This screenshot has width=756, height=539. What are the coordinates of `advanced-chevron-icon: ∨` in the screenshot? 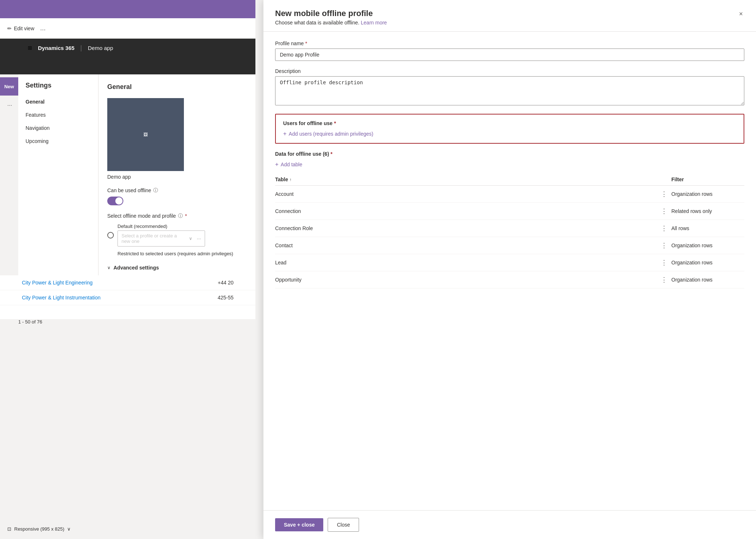 It's located at (109, 268).